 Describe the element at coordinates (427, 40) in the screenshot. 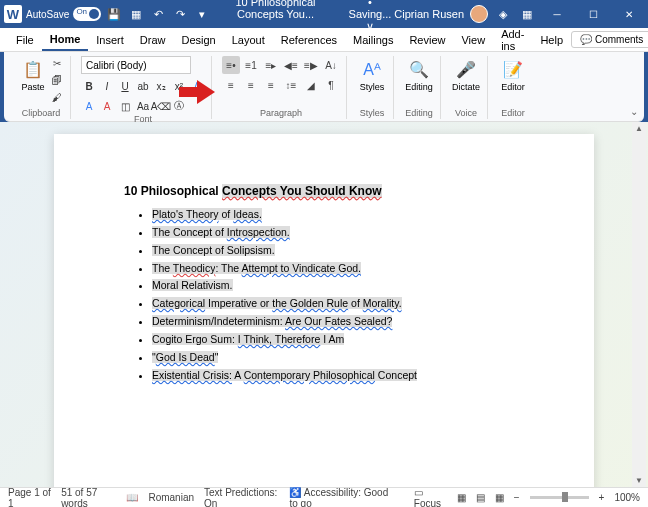

I see `tab-review: Review` at that location.